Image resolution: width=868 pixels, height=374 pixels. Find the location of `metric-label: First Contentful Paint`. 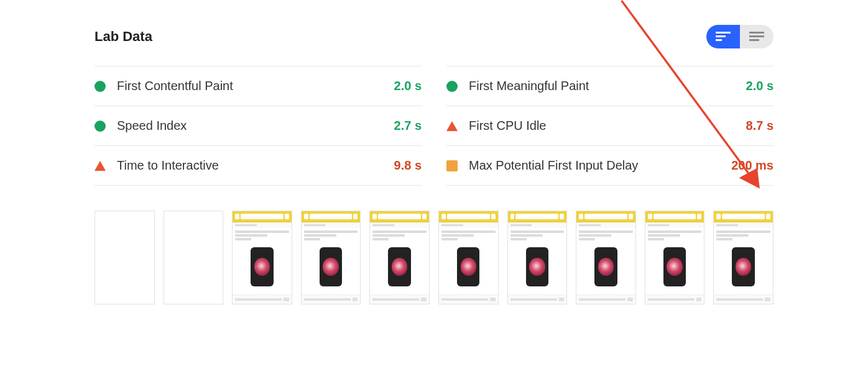

metric-label: First Contentful Paint is located at coordinates (250, 86).